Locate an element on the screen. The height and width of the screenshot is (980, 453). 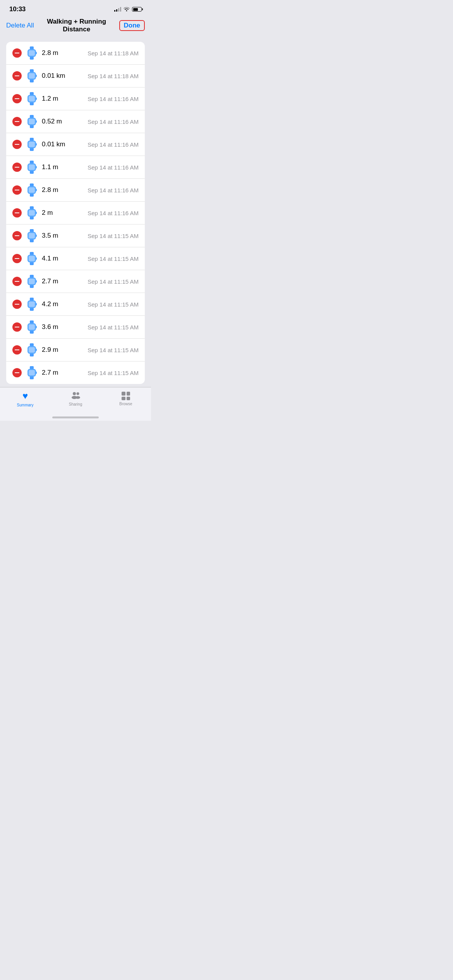
tab-browse-label: Browse is located at coordinates (125, 404).